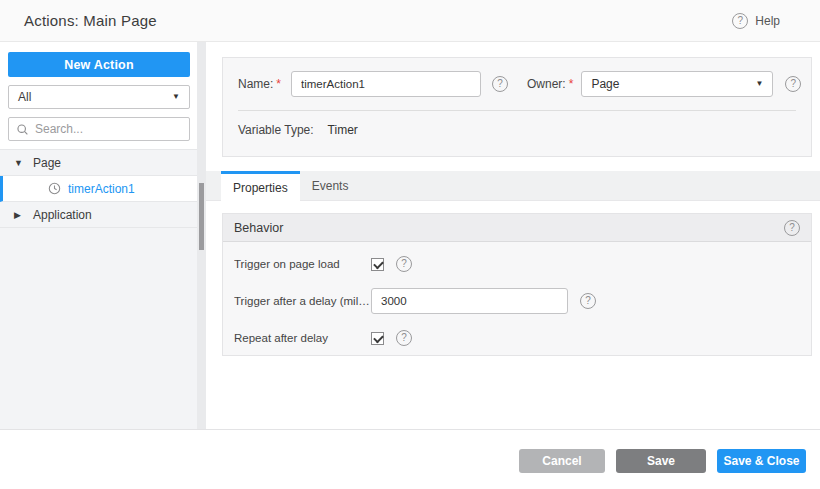 The height and width of the screenshot is (489, 820). What do you see at coordinates (588, 301) in the screenshot?
I see `trigger-delay-help-icon: ?` at bounding box center [588, 301].